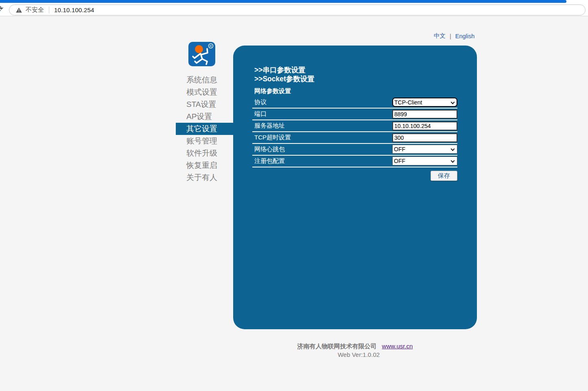  Describe the element at coordinates (355, 350) in the screenshot. I see `page-footer: 济南有人物联网技术有限公司www.usr.cn Web Ver:1.0.02` at that location.